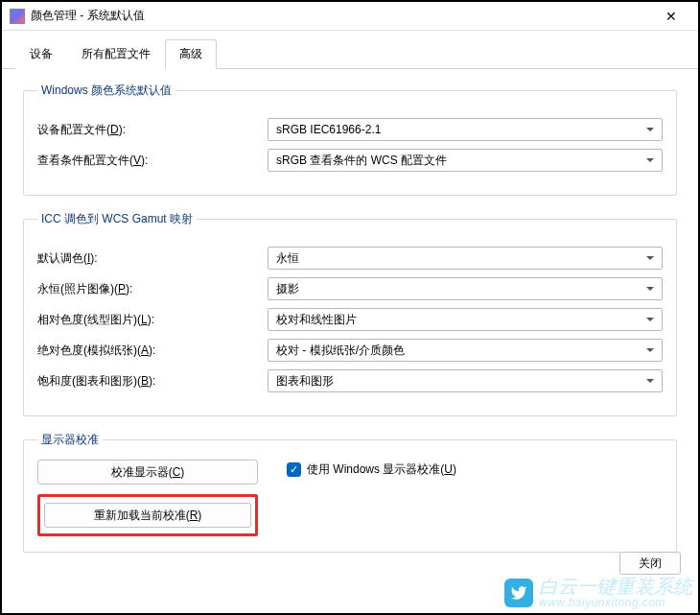 Image resolution: width=700 pixels, height=615 pixels. I want to click on select-saturation: 图表和图形, so click(465, 381).